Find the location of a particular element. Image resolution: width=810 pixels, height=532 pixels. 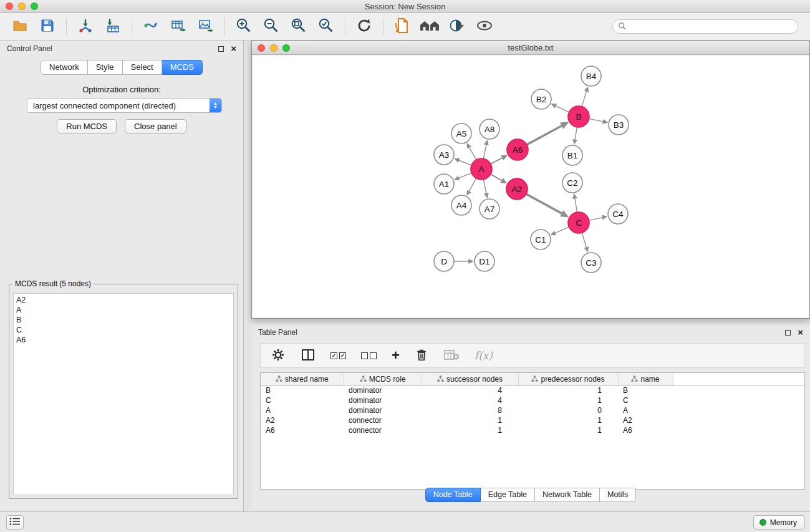

mcds-result-list: A2ABCA6 is located at coordinates (123, 394).